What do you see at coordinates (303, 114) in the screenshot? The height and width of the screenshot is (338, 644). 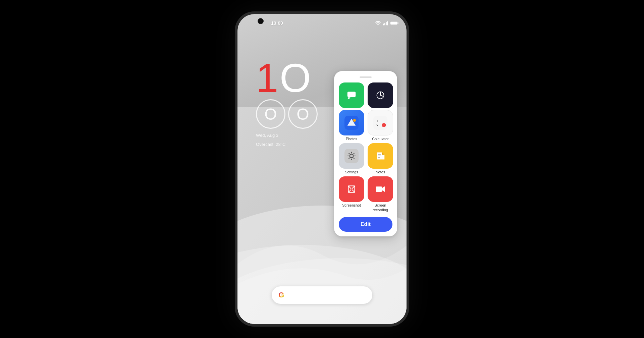 I see `clock-min-2: O` at bounding box center [303, 114].